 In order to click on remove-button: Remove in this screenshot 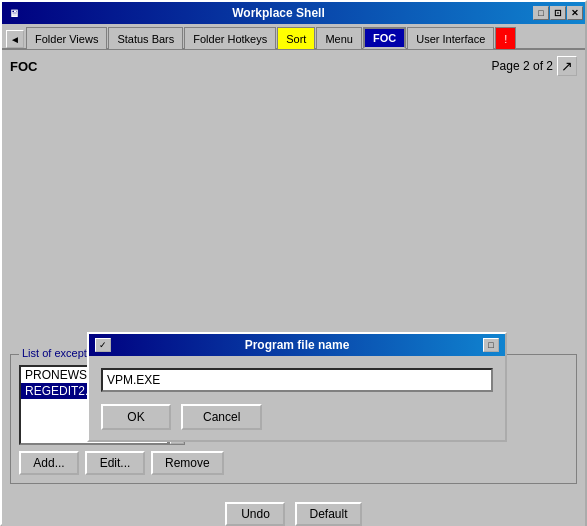, I will do `click(188, 463)`.